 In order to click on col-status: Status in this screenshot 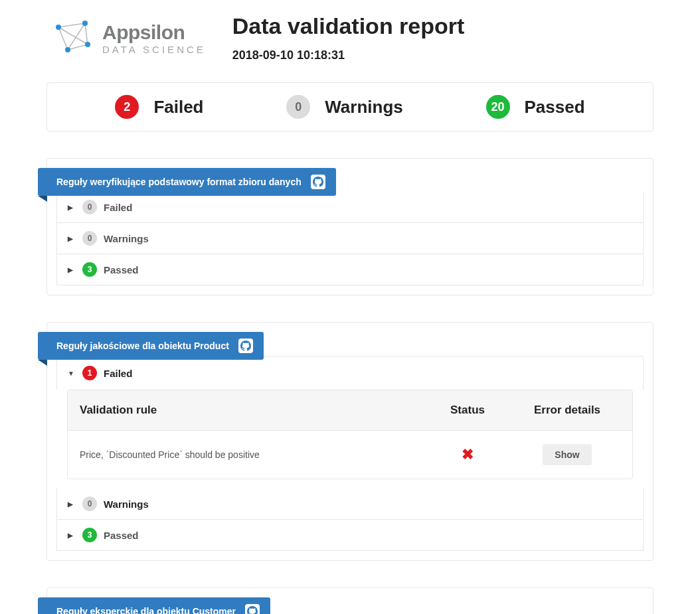, I will do `click(468, 410)`.